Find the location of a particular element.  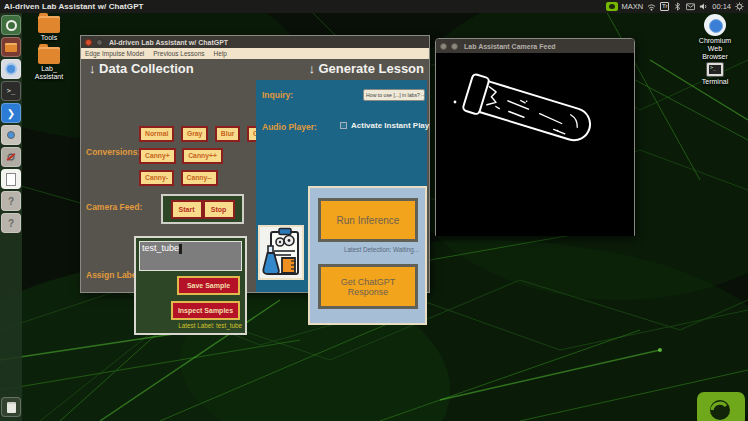

dock-files-icon is located at coordinates (11, 47).